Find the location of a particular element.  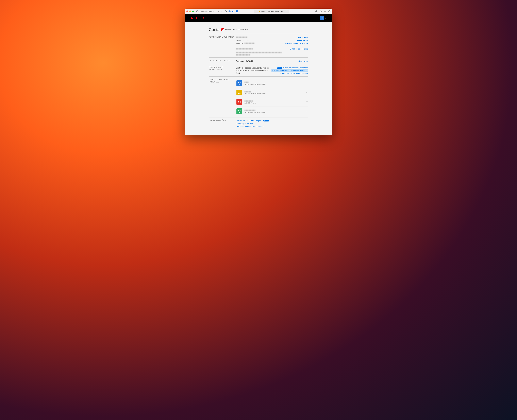

extension-privacy-button is located at coordinates (230, 11).